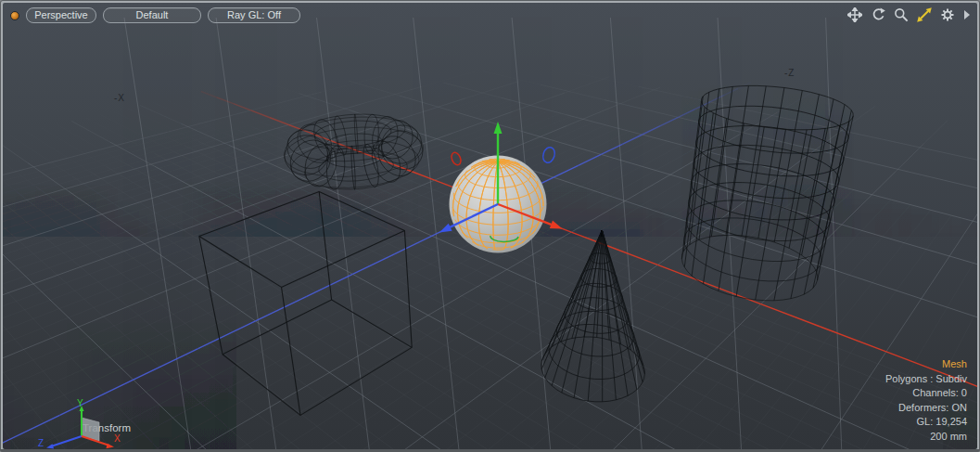 The image size is (980, 452). Describe the element at coordinates (61, 15) in the screenshot. I see `view-type-button: Perspective` at that location.